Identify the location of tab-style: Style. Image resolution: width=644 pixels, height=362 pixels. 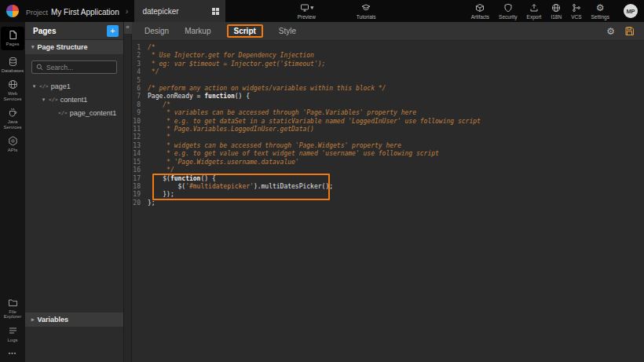
(287, 31).